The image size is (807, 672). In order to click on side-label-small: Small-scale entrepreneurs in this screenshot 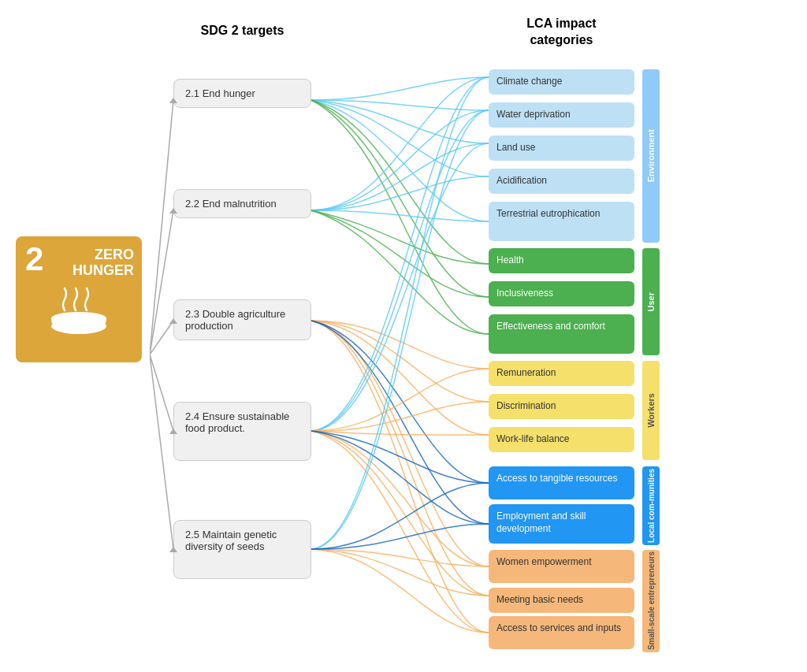, I will do `click(651, 601)`.